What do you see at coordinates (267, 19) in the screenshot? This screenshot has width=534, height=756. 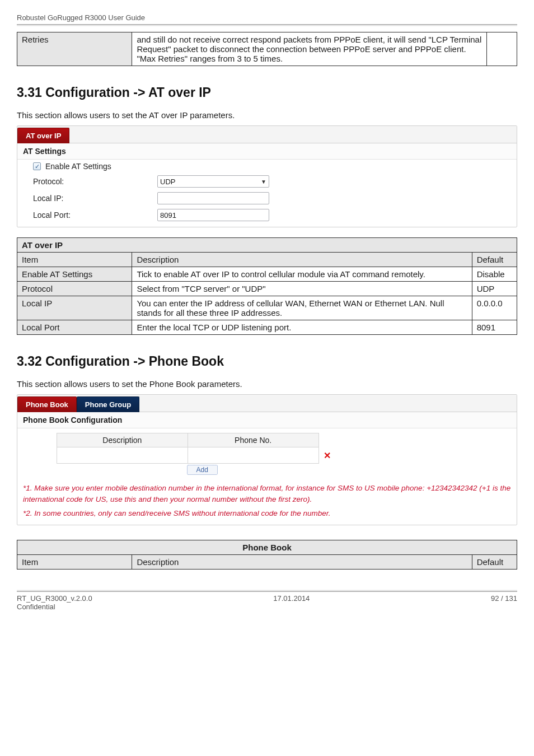 I see `doc-header: Robustel GoRugged R3000 User Guide` at bounding box center [267, 19].